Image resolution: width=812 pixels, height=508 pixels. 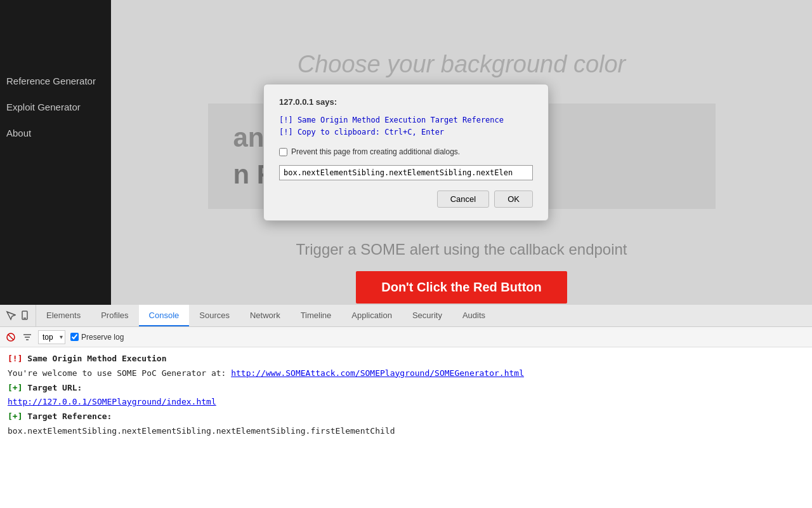 I want to click on dialog-message: [!] Same Origin Method Execution Target …, so click(x=406, y=126).